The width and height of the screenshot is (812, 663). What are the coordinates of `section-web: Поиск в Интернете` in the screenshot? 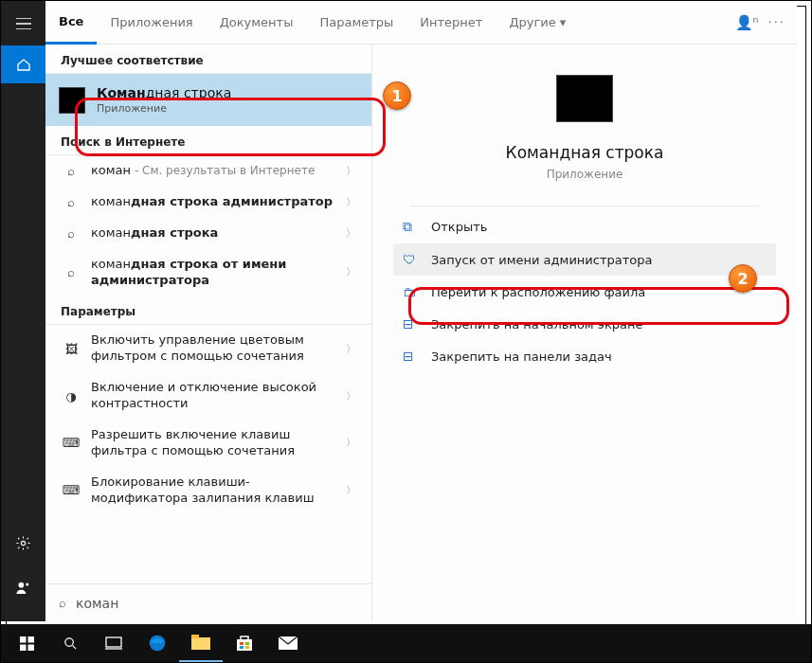 It's located at (208, 140).